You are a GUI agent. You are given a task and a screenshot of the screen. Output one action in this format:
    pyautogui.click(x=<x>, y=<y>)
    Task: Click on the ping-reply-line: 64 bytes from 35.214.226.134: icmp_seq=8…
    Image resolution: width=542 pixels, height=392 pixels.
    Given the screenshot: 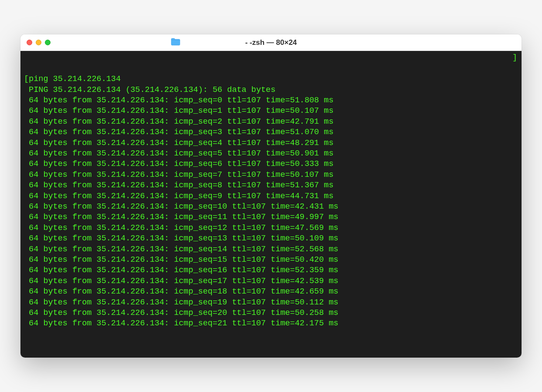 What is the action you would take?
    pyautogui.click(x=271, y=186)
    